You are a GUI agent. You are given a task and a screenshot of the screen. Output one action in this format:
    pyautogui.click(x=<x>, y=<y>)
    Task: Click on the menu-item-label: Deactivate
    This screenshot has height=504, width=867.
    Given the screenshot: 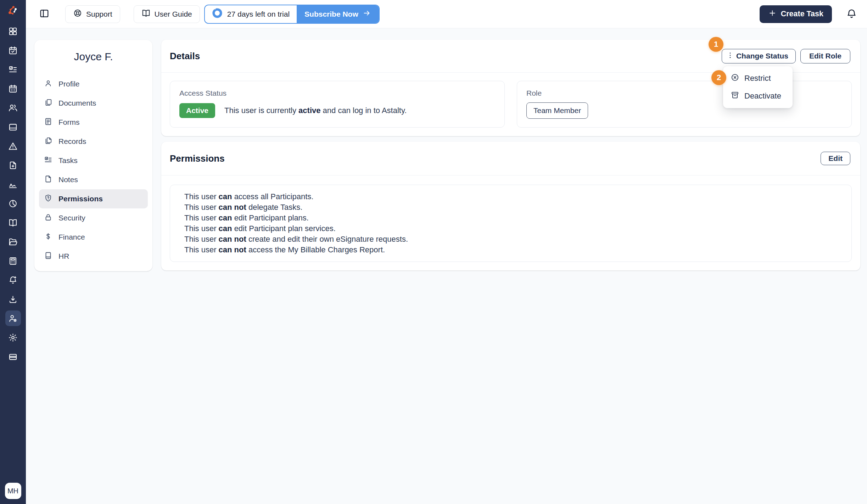 What is the action you would take?
    pyautogui.click(x=763, y=96)
    